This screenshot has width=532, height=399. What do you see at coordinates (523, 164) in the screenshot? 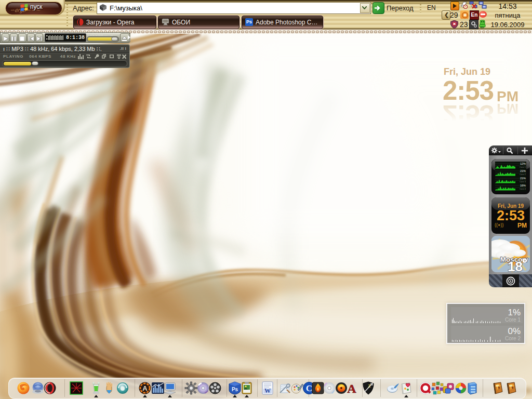
I see `svg-text: 12%` at bounding box center [523, 164].